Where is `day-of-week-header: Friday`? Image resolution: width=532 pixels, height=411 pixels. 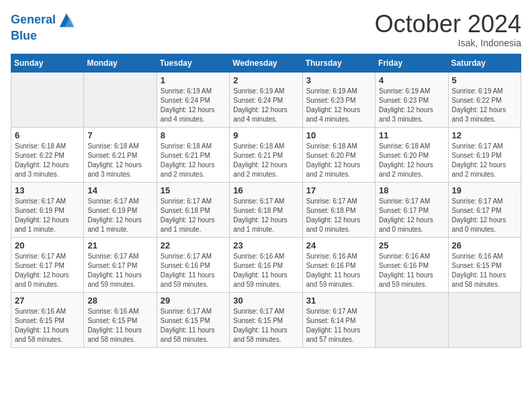
day-of-week-header: Friday is located at coordinates (412, 63).